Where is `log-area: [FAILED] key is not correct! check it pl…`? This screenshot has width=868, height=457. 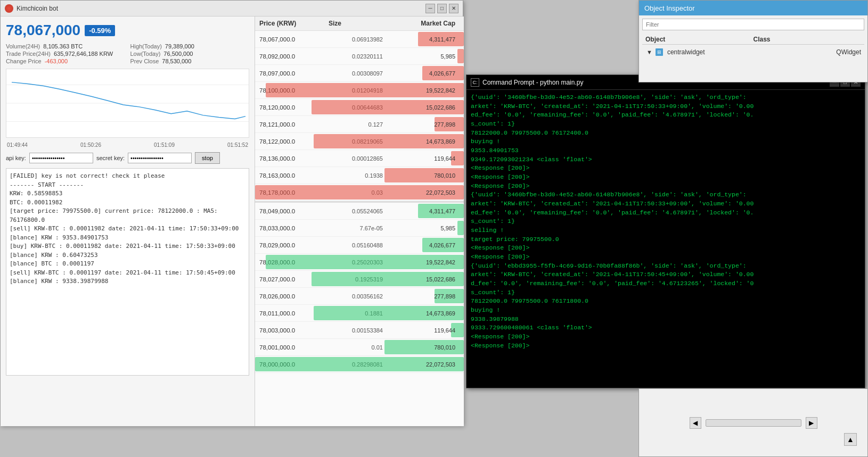 log-area: [FAILED] key is not correct! check it pl… is located at coordinates (128, 272).